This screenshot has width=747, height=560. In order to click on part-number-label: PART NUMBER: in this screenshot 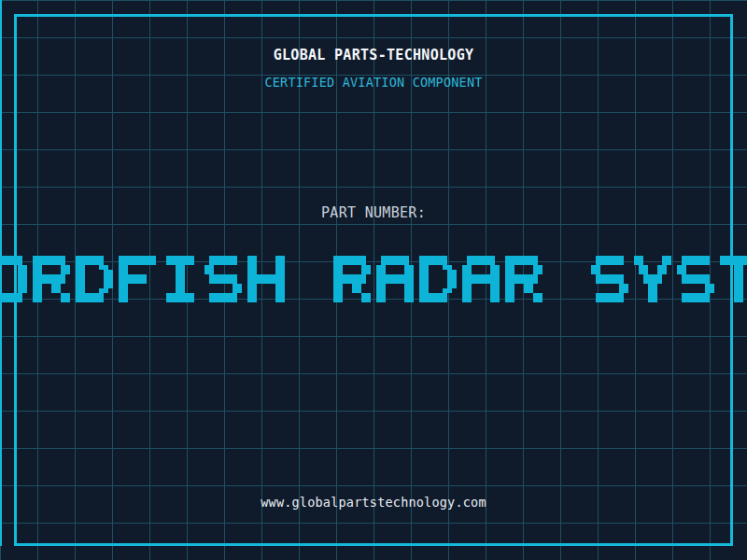, I will do `click(374, 213)`.